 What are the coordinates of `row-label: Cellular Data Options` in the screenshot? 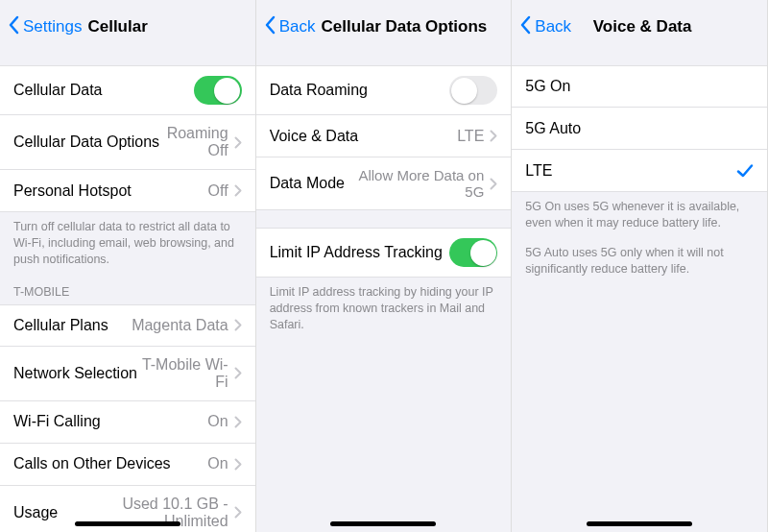 It's located at (86, 142).